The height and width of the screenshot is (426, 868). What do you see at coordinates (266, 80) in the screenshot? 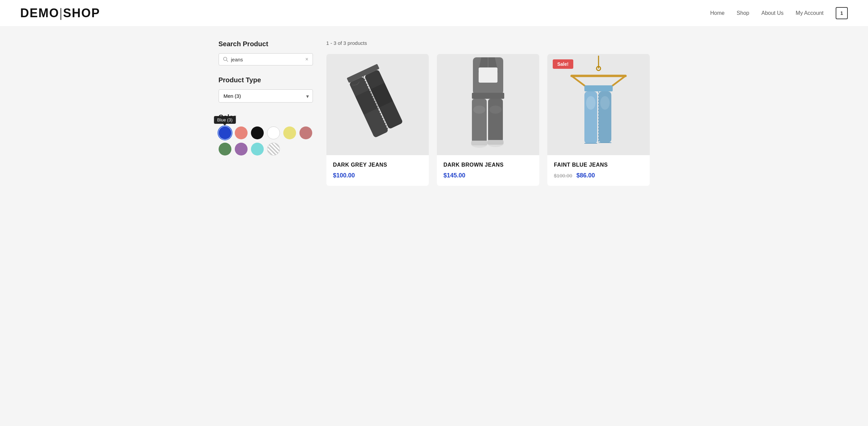
I see `product-type-title: Product Type` at bounding box center [266, 80].